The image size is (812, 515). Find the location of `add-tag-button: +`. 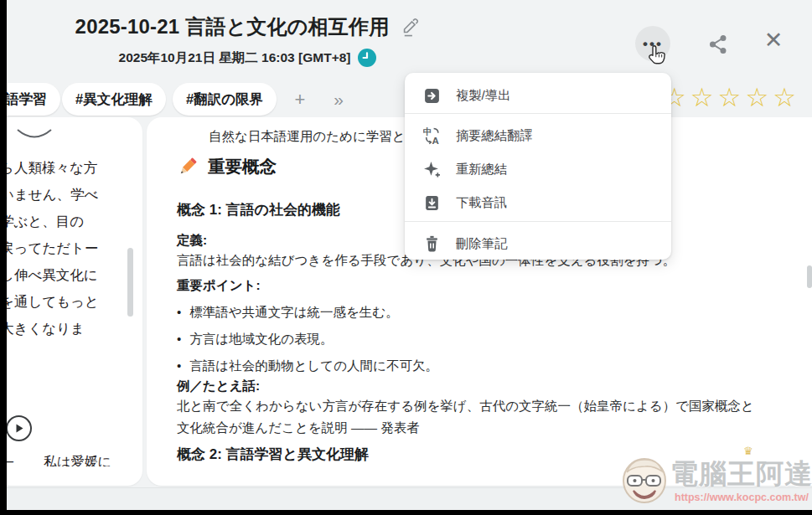

add-tag-button: + is located at coordinates (300, 99).